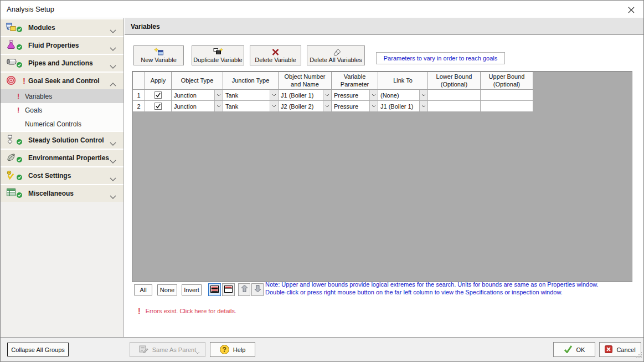  Describe the element at coordinates (403, 106) in the screenshot. I see `link-to-cell: J1 (Boiler 1)` at that location.